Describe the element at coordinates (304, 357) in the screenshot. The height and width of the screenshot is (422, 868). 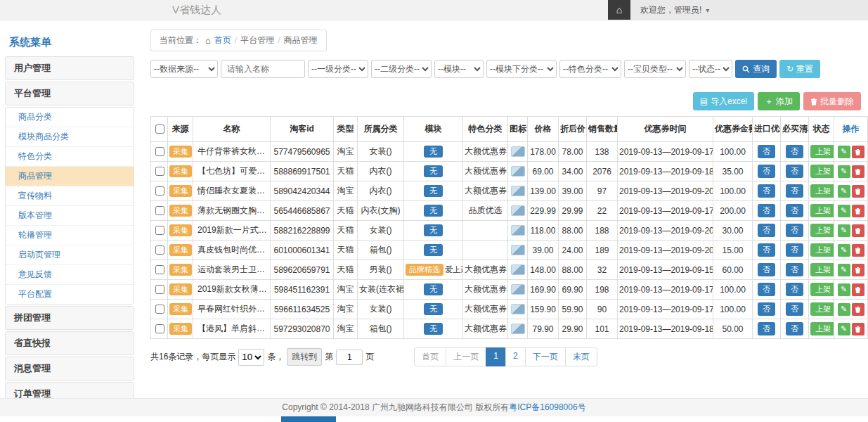
I see `jump-button: 跳转到` at that location.